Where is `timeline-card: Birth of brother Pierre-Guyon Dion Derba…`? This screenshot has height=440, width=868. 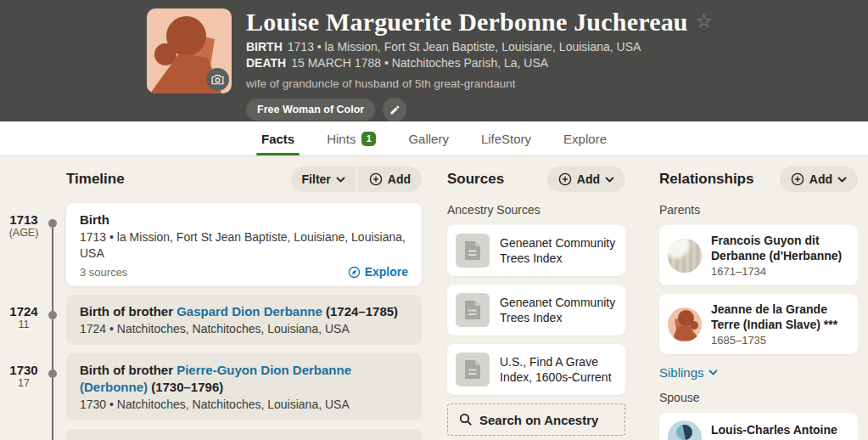 timeline-card: Birth of brother Pierre-Guyon Dion Derba… is located at coordinates (244, 387).